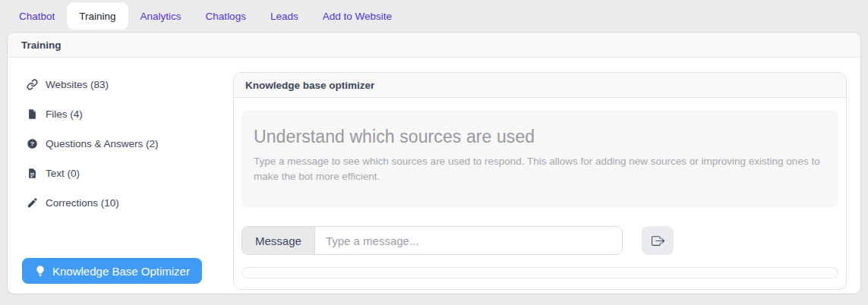 This screenshot has height=305, width=868. What do you see at coordinates (226, 16) in the screenshot?
I see `tab-chatlogs: Chatlogs` at bounding box center [226, 16].